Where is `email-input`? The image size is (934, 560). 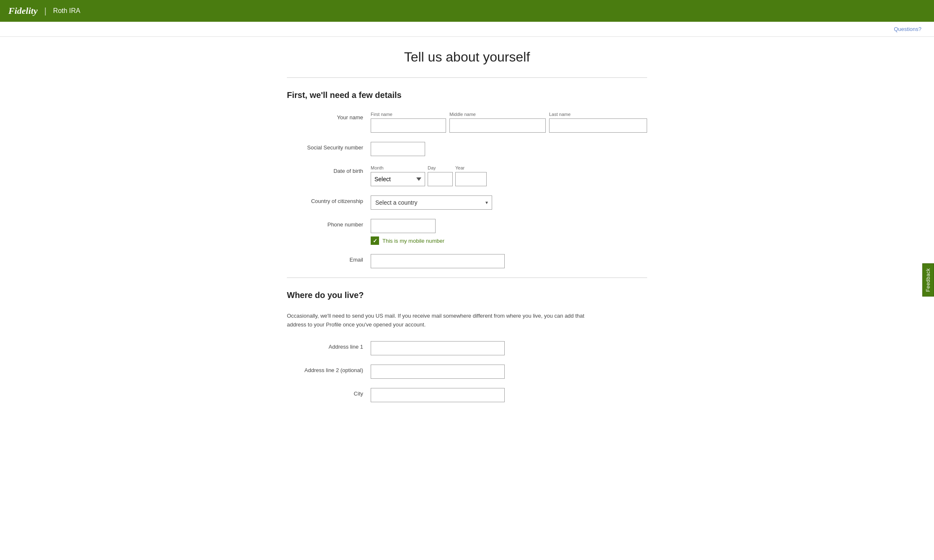 email-input is located at coordinates (438, 261).